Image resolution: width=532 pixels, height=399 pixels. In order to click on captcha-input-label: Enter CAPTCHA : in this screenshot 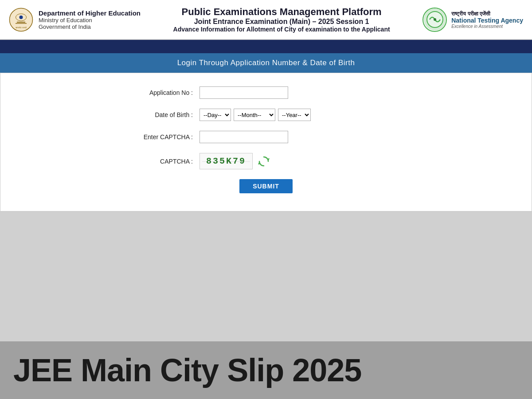, I will do `click(160, 137)`.